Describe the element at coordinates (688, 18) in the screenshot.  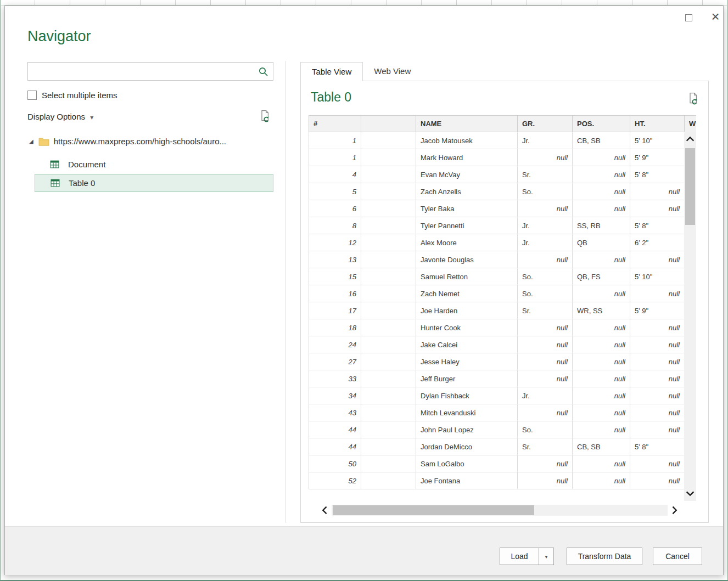
I see `maximize-icon` at that location.